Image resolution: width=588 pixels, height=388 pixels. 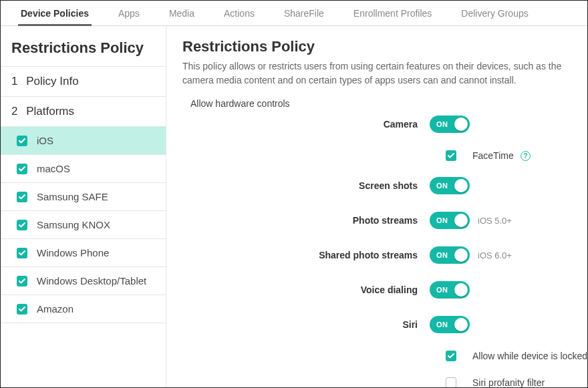 What do you see at coordinates (83, 225) in the screenshot?
I see `platform-samsung-knox: Samsung KNOX` at bounding box center [83, 225].